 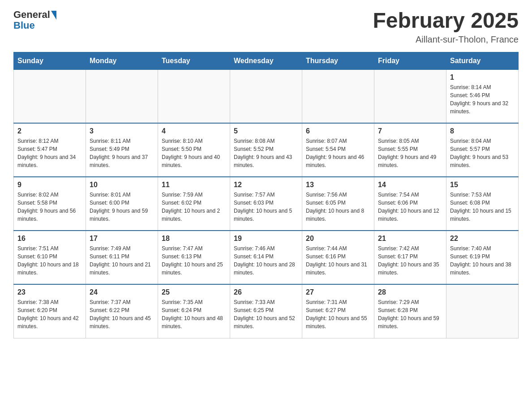 What do you see at coordinates (446, 21) in the screenshot?
I see `month-title: February 2025` at bounding box center [446, 21].